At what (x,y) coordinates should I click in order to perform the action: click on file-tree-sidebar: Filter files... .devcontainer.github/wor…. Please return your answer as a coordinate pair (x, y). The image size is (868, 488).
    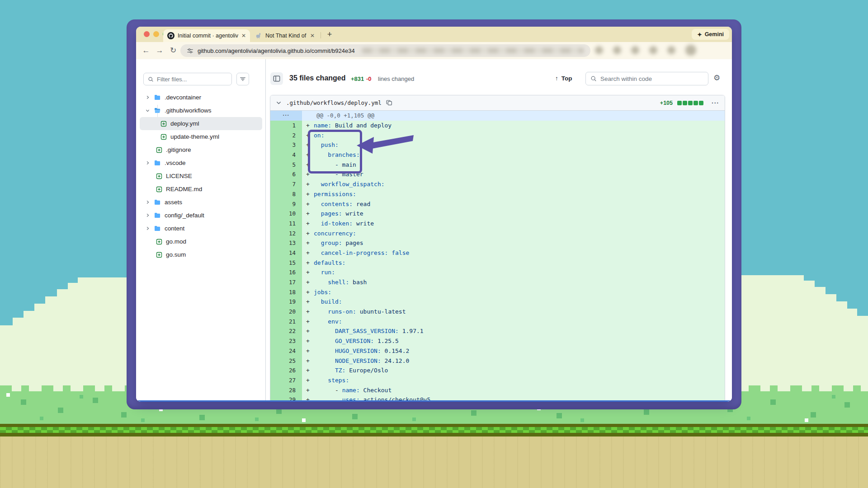
    Looking at the image, I should click on (201, 230).